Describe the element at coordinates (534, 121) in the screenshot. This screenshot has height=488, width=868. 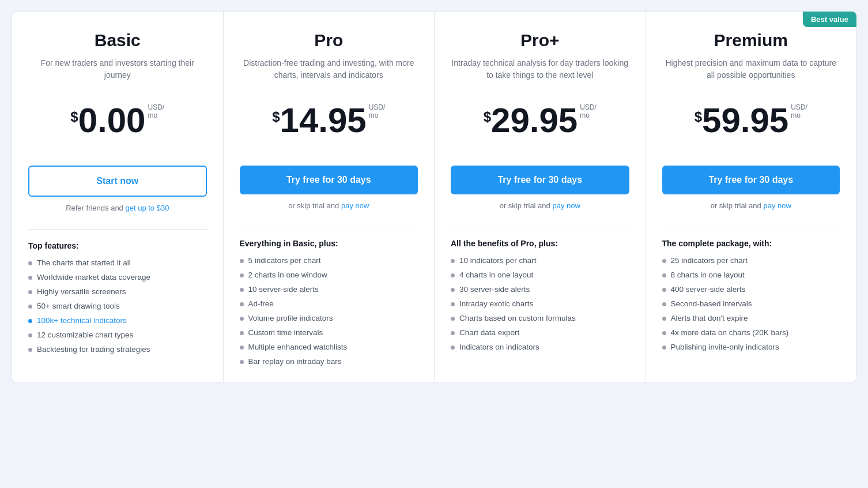
I see `price-amount-pro-plus: 29.95` at that location.